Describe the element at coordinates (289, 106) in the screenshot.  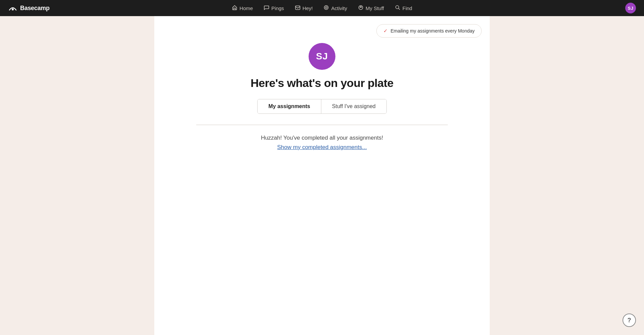
I see `tab-my-assignments: My assignments` at that location.